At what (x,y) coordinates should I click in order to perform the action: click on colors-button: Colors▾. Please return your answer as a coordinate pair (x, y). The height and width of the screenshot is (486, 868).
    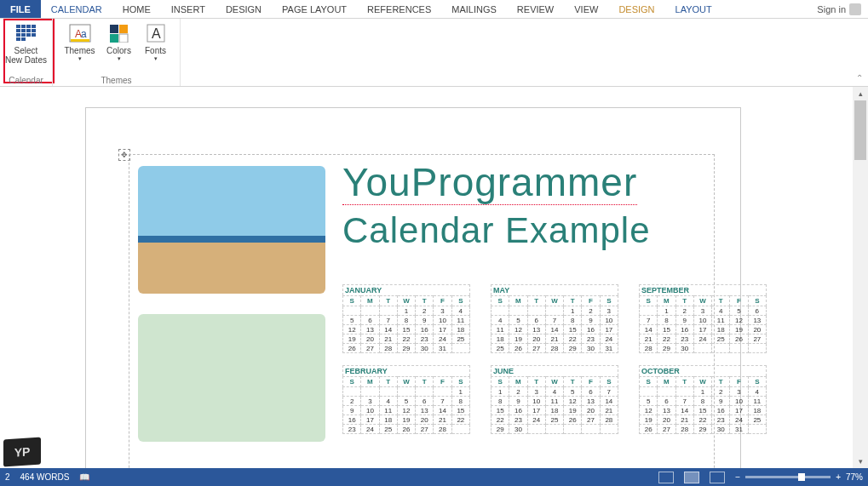
    Looking at the image, I should click on (119, 41).